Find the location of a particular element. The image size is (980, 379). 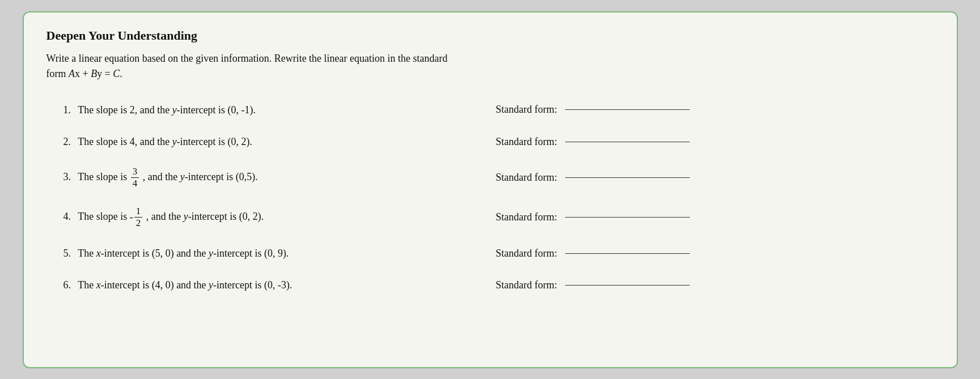

problem-5-number: 5. is located at coordinates (67, 253).